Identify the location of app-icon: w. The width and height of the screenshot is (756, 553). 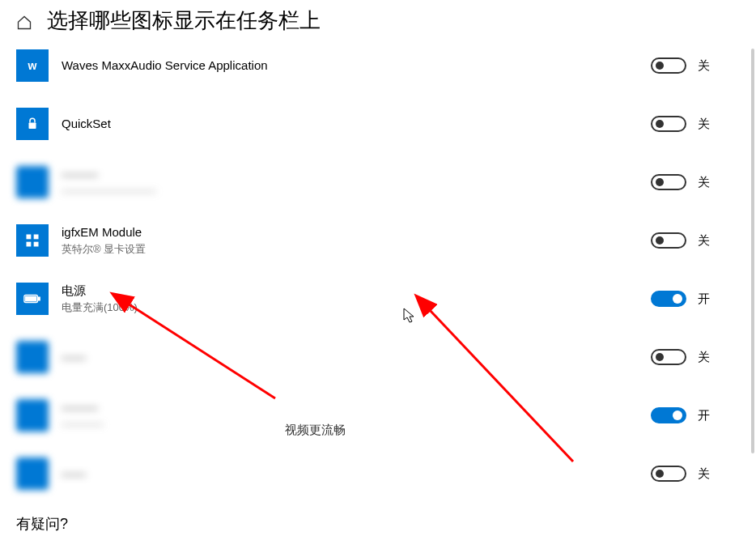
(32, 66).